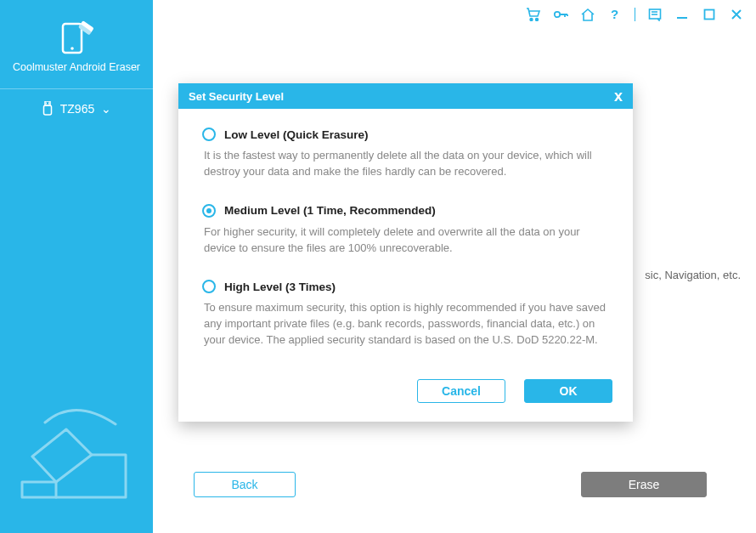 The image size is (756, 533). I want to click on device-selector: TZ965 ⌄, so click(76, 109).